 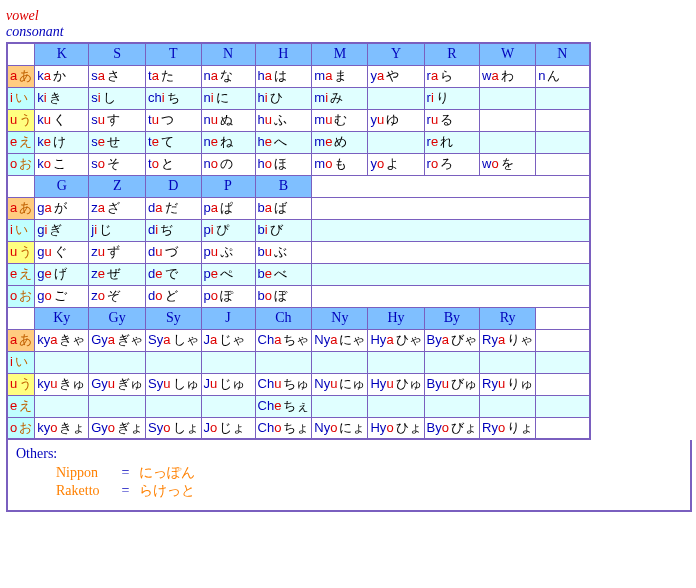 What do you see at coordinates (228, 230) in the screenshot?
I see `syllable-cell: piぴ` at bounding box center [228, 230].